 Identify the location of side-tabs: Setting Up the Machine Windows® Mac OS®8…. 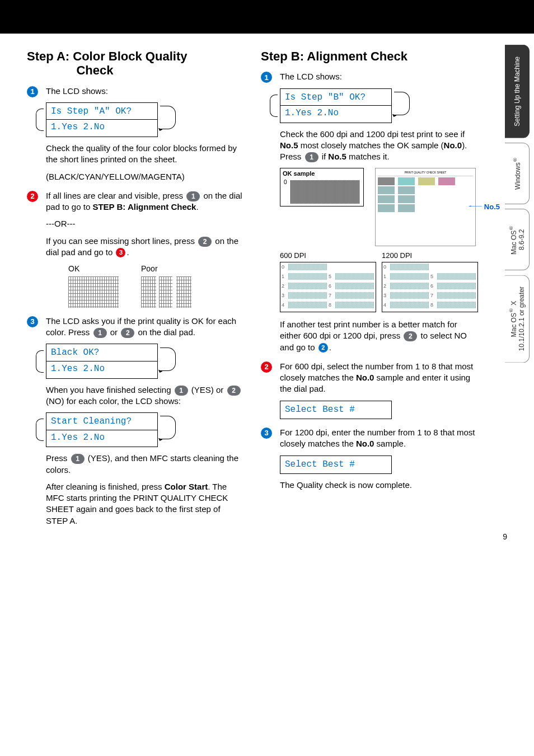
(517, 204).